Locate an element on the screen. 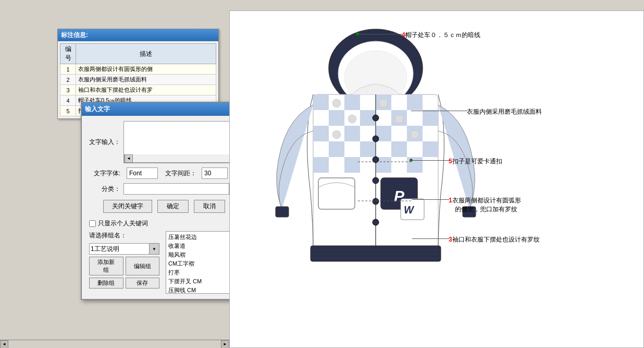 This screenshot has height=348, width=644. category-label: 分类： is located at coordinates (105, 189).